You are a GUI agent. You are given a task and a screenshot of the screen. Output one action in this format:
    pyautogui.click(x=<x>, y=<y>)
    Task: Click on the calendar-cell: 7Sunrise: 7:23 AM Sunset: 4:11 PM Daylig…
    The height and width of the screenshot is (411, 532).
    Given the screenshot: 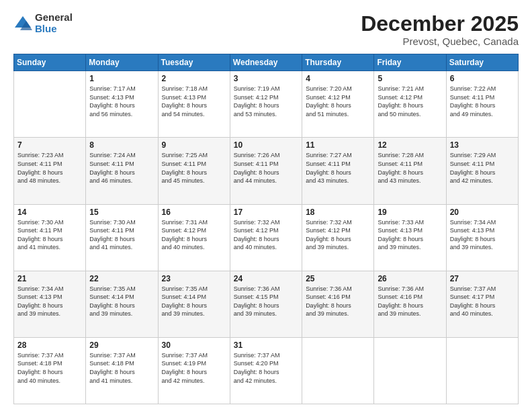 What is the action you would take?
    pyautogui.click(x=50, y=171)
    